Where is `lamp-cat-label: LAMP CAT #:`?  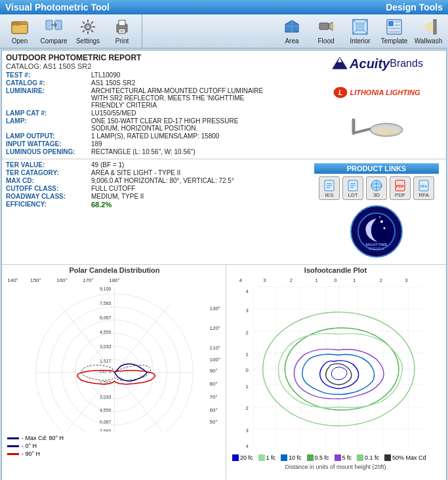
lamp-cat-label: LAMP CAT #: is located at coordinates (49, 113).